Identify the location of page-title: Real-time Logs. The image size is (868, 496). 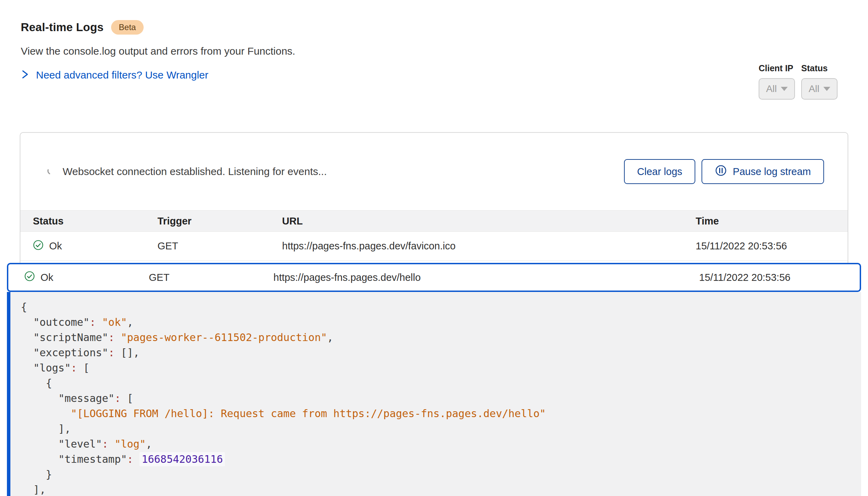
(62, 27).